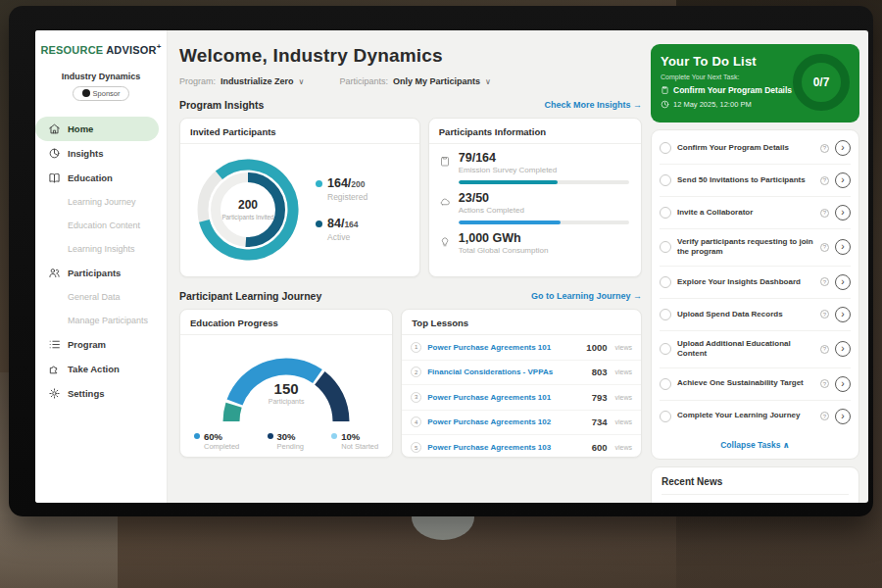  What do you see at coordinates (445, 163) in the screenshot?
I see `survey-icon` at bounding box center [445, 163].